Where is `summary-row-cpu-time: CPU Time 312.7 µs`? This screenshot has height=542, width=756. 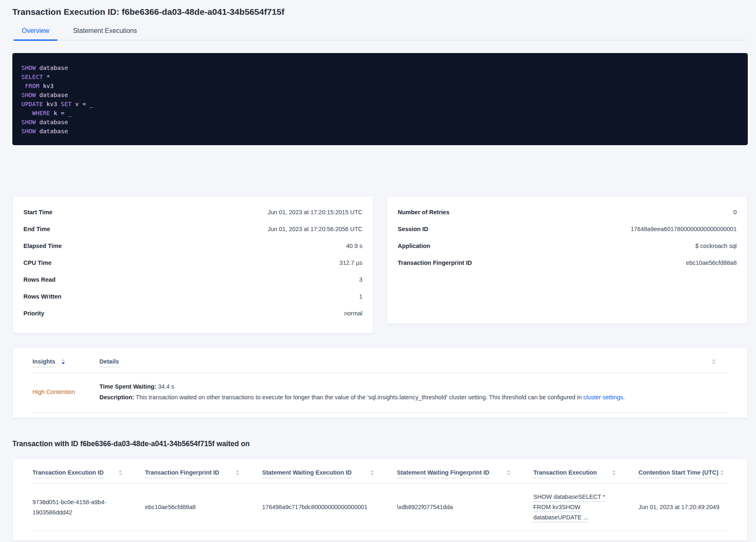 summary-row-cpu-time: CPU Time 312.7 µs is located at coordinates (193, 264).